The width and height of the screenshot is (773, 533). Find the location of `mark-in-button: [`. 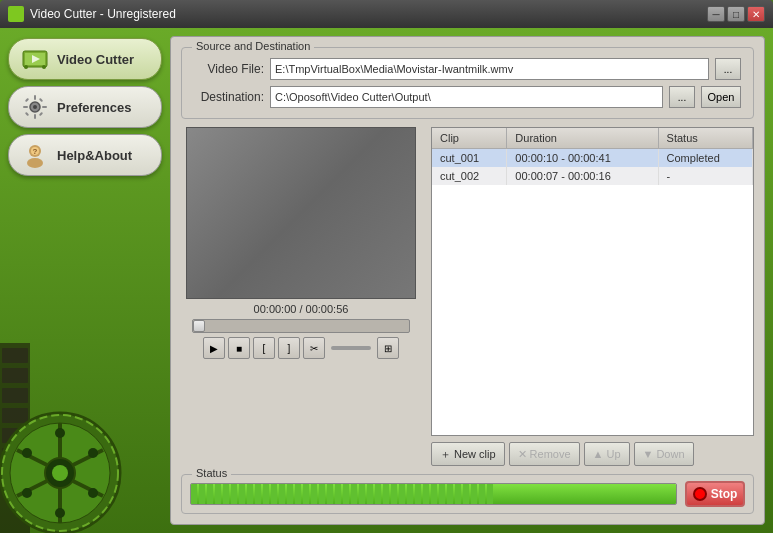

mark-in-button: [ is located at coordinates (264, 348).